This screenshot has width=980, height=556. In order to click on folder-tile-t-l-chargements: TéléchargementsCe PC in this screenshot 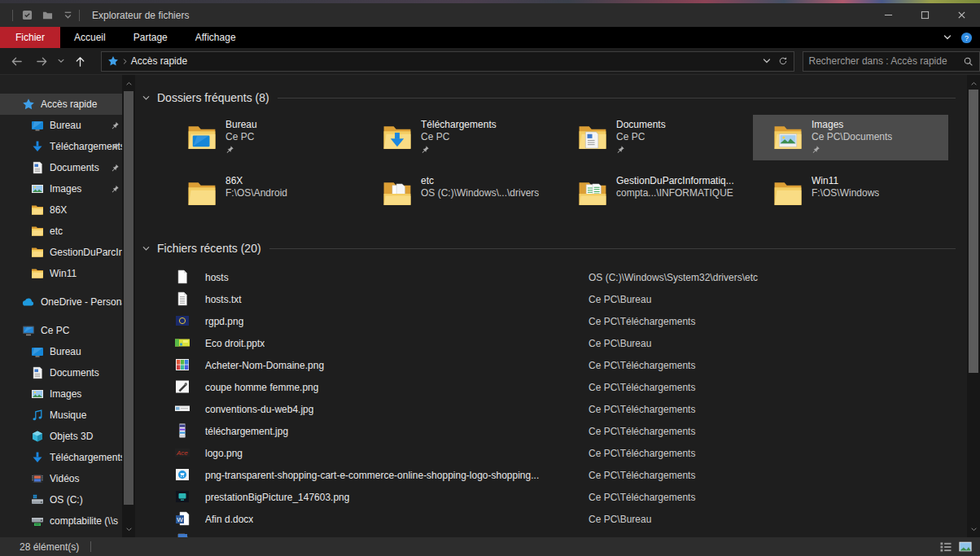, I will do `click(460, 138)`.